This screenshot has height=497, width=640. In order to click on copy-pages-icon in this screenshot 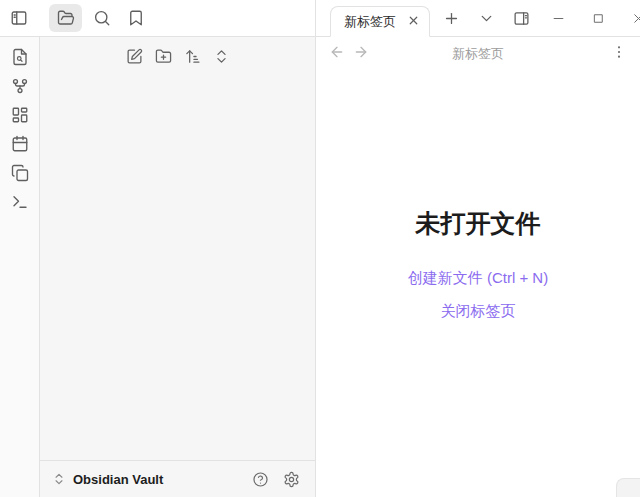, I will do `click(20, 173)`.